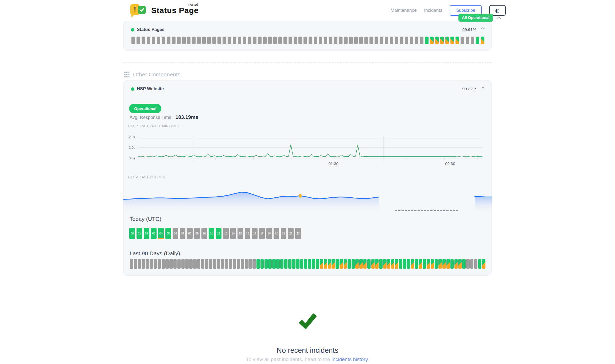 Image resolution: width=615 pixels, height=364 pixels. What do you see at coordinates (427, 211) in the screenshot?
I see `no-data-dashed-line` at bounding box center [427, 211].